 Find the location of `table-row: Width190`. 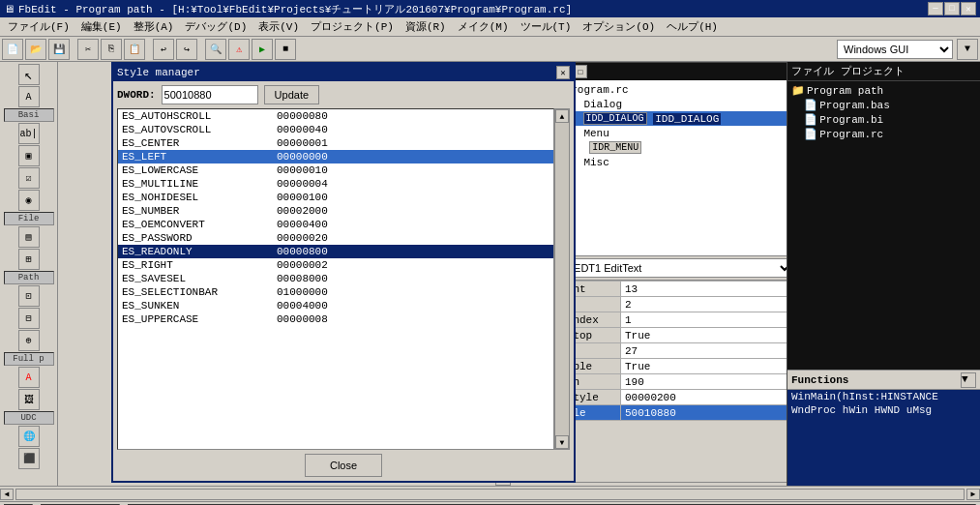

table-row: Width190 is located at coordinates (666, 382).